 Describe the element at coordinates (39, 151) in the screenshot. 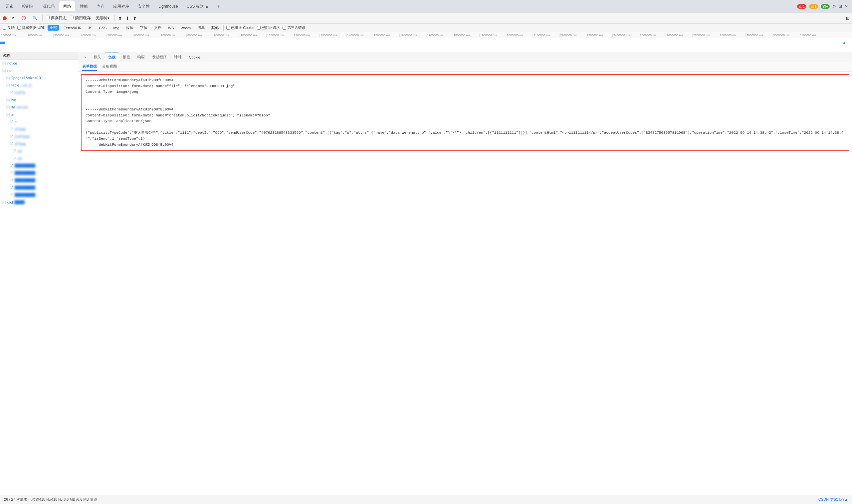

I see `file-item-pa1: 📄 pa` at that location.